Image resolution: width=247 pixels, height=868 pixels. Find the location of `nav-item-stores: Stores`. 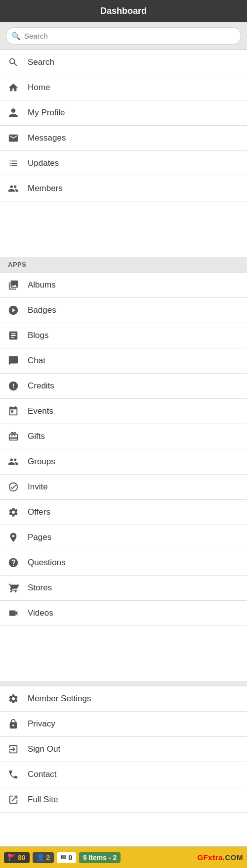

nav-item-stores: Stores is located at coordinates (124, 588).